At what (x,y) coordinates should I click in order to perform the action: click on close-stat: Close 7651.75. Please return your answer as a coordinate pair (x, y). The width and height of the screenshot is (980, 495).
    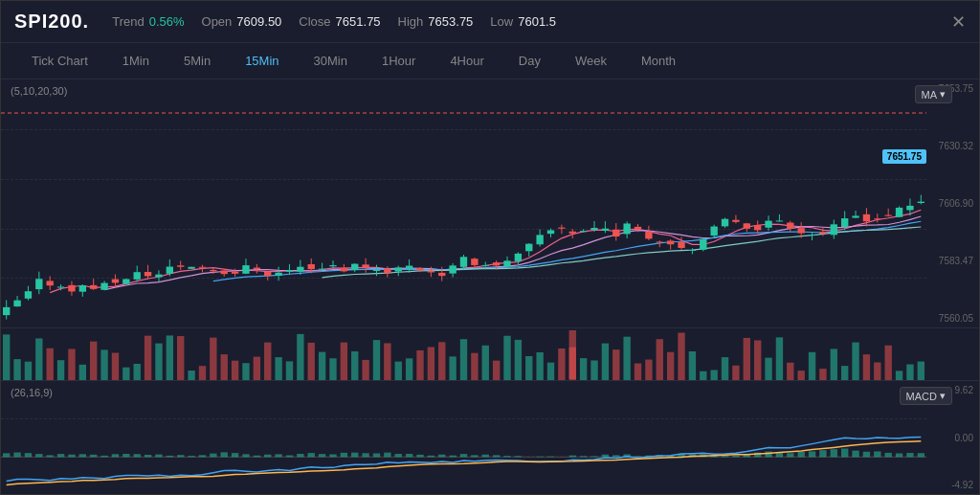
    Looking at the image, I should click on (339, 21).